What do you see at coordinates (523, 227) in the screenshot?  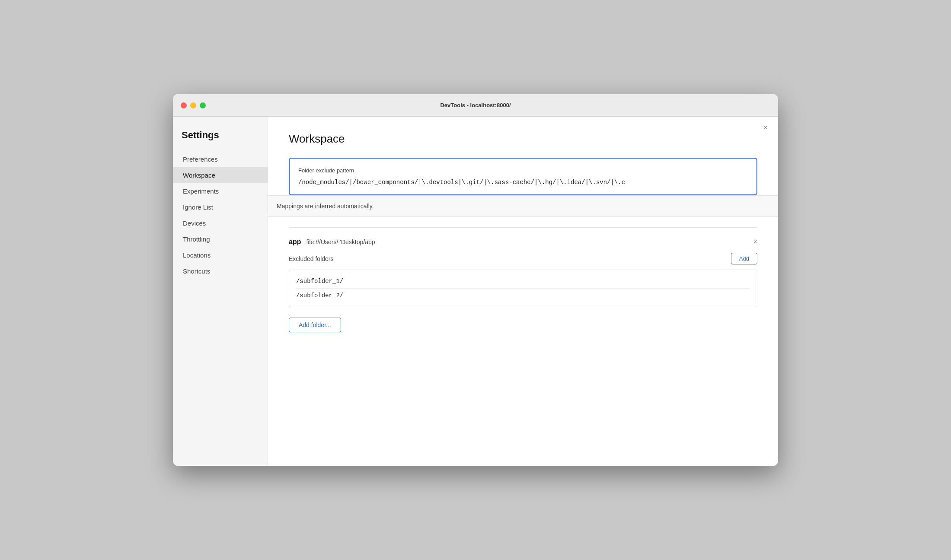 I see `section-divider` at bounding box center [523, 227].